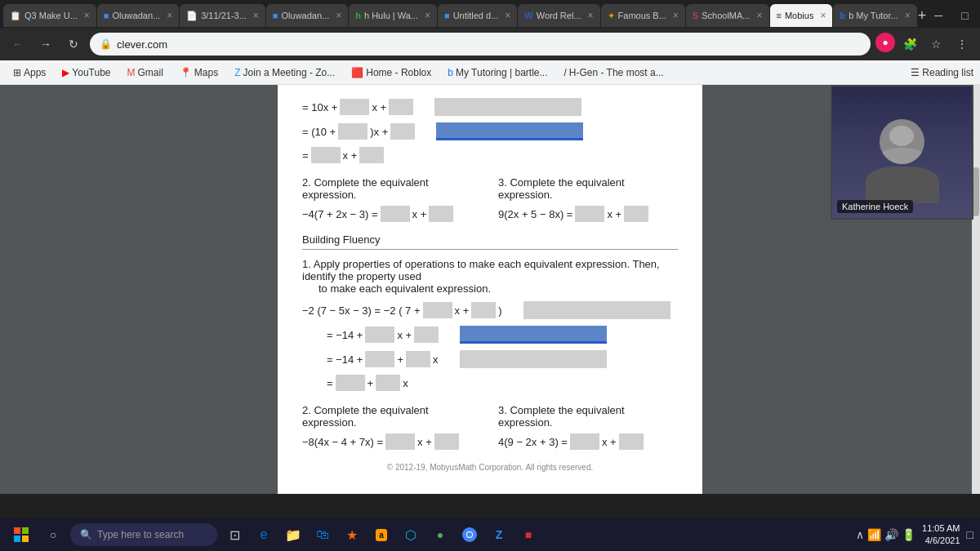 This screenshot has height=551, width=980. Describe the element at coordinates (403, 131) in the screenshot. I see `eq2-input2` at that location.